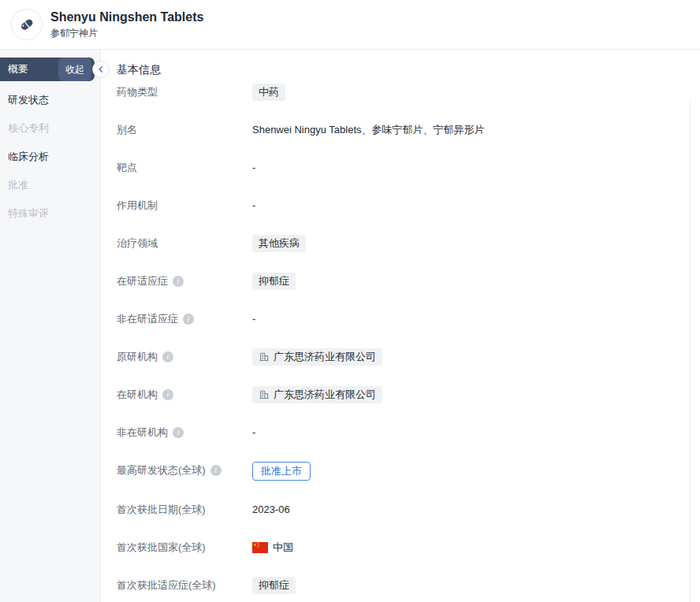 The image size is (700, 602). What do you see at coordinates (408, 357) in the screenshot?
I see `field-row: 原研机构 i 广东思济药业有限公司` at bounding box center [408, 357].